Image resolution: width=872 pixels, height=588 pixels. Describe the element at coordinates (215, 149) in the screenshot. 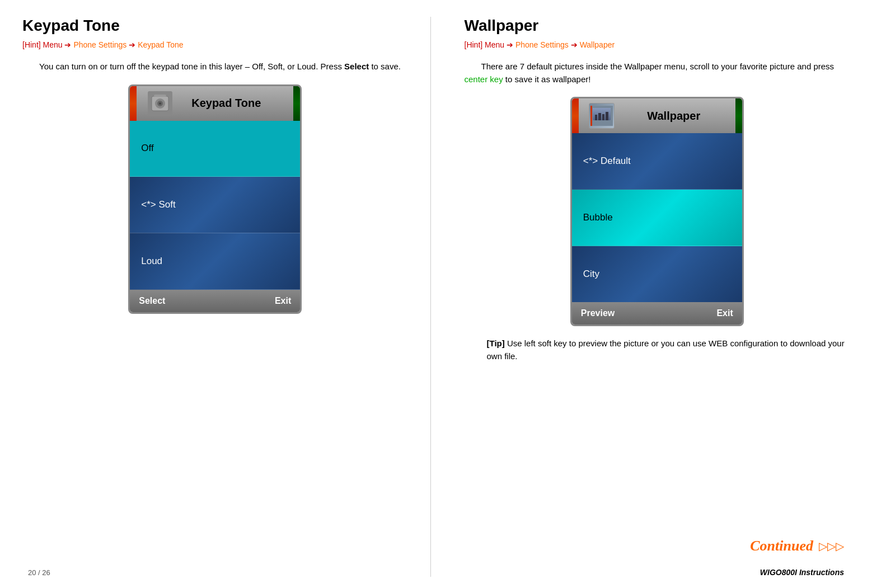

I see `keypad-item-off: Off` at that location.